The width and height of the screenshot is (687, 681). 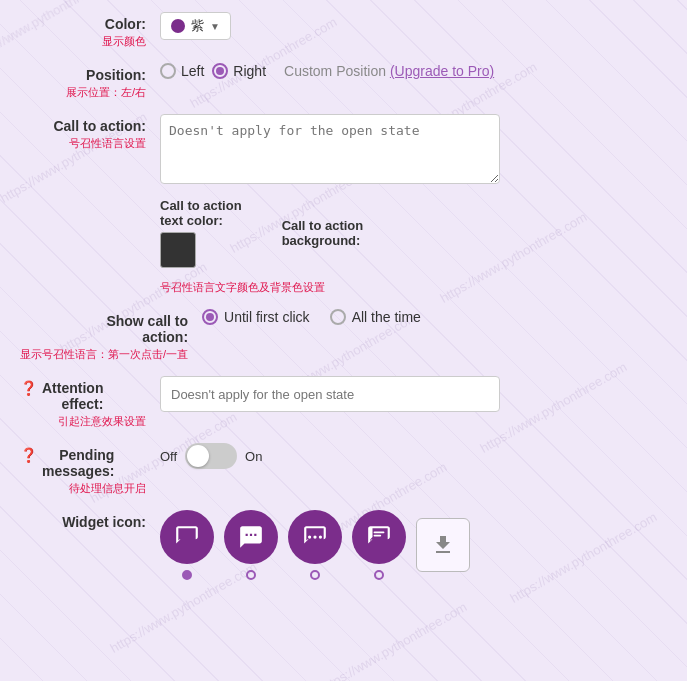 I want to click on cta-textarea, so click(x=330, y=149).